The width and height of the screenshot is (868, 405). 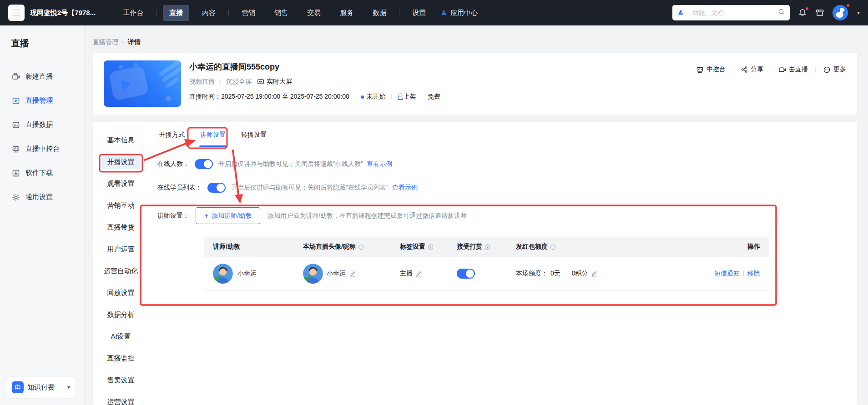 What do you see at coordinates (793, 70) in the screenshot?
I see `go-live-button: 去直播` at bounding box center [793, 70].